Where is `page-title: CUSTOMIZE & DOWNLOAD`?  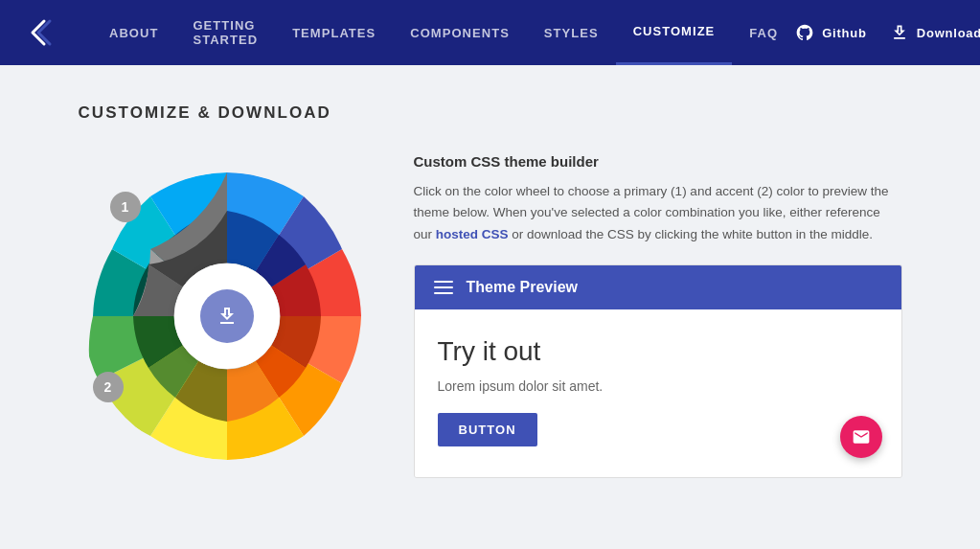 page-title: CUSTOMIZE & DOWNLOAD is located at coordinates (490, 113).